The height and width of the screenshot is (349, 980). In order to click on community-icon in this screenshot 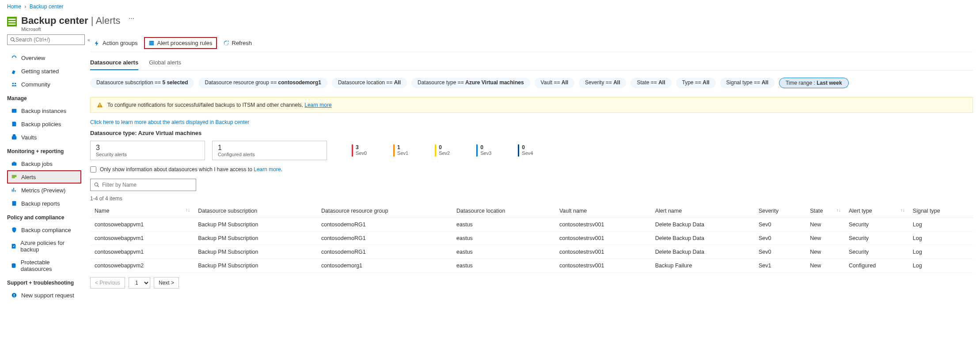, I will do `click(14, 84)`.